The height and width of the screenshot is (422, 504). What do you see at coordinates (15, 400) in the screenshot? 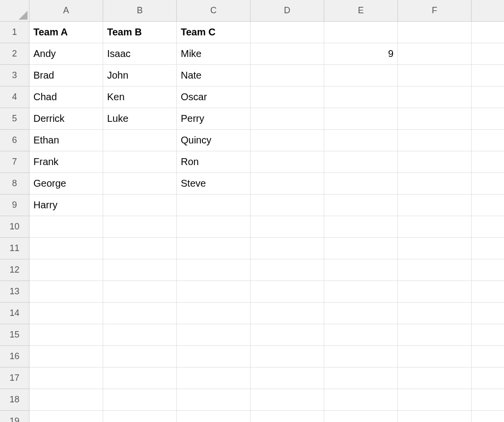
I see `row-header-18: 18` at bounding box center [15, 400].